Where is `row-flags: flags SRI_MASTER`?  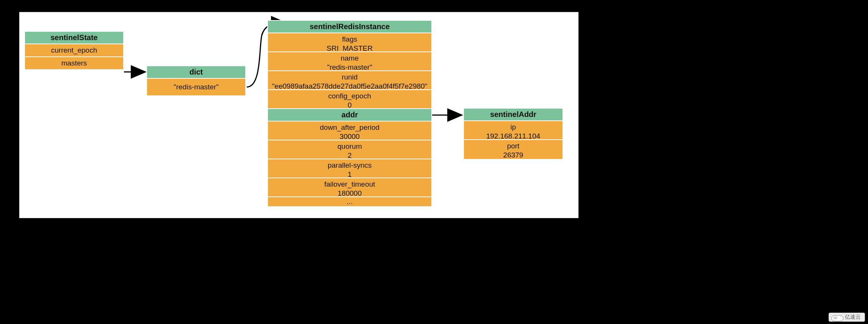 row-flags: flags SRI_MASTER is located at coordinates (349, 43).